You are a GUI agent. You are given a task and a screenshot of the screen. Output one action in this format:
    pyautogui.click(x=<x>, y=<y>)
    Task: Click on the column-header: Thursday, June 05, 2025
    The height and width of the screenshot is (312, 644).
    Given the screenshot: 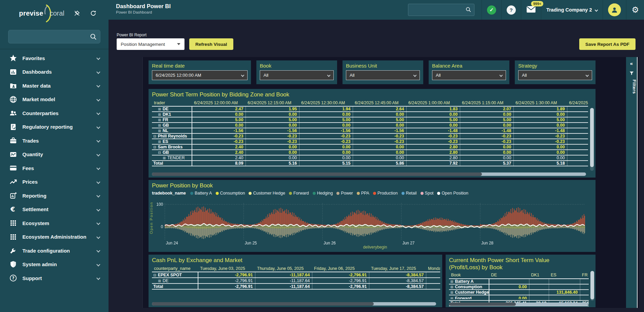 What is the action you would take?
    pyautogui.click(x=284, y=269)
    